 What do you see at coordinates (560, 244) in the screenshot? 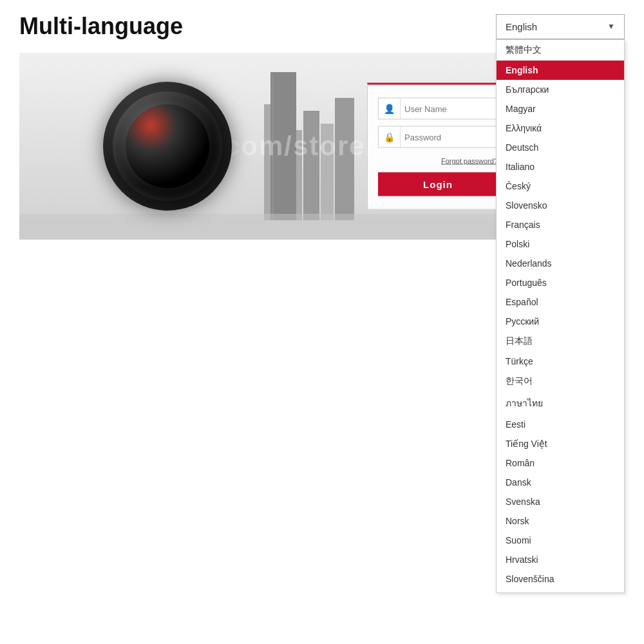
I see `language-option: Polski` at bounding box center [560, 244].